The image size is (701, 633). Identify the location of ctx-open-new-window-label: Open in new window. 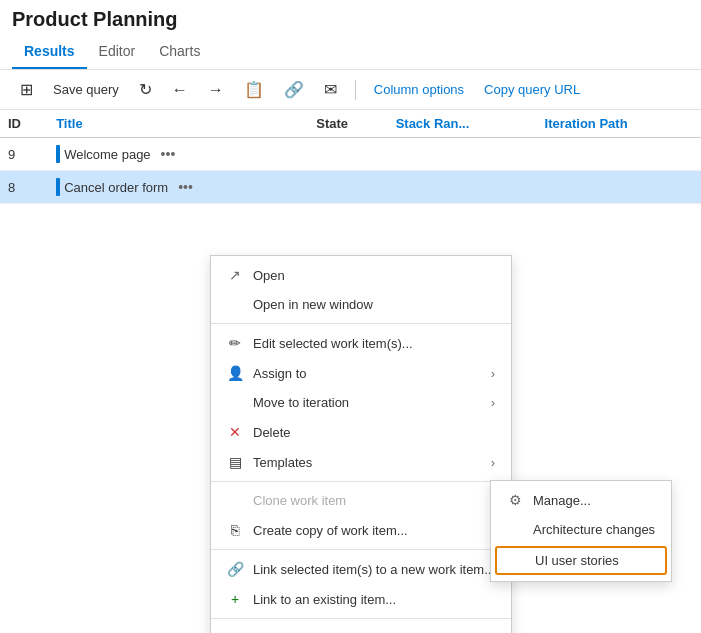
(313, 304).